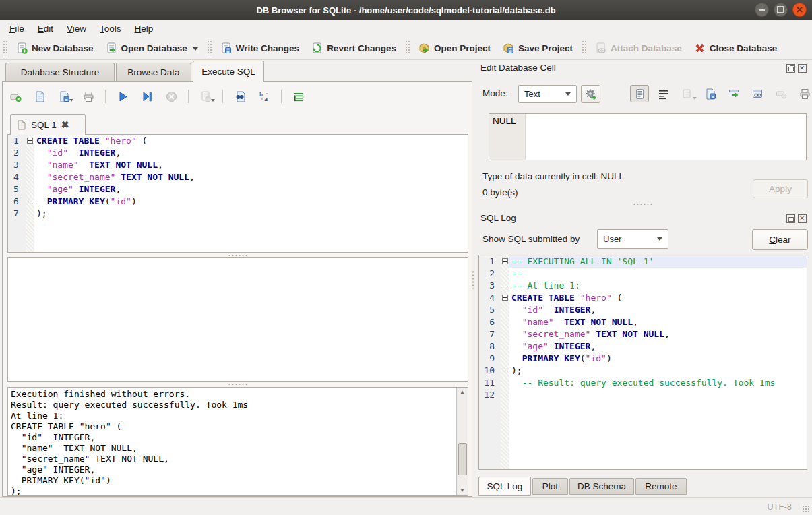 Image resolution: width=812 pixels, height=515 pixels. What do you see at coordinates (546, 49) in the screenshot?
I see `save-project-label: Save Project` at bounding box center [546, 49].